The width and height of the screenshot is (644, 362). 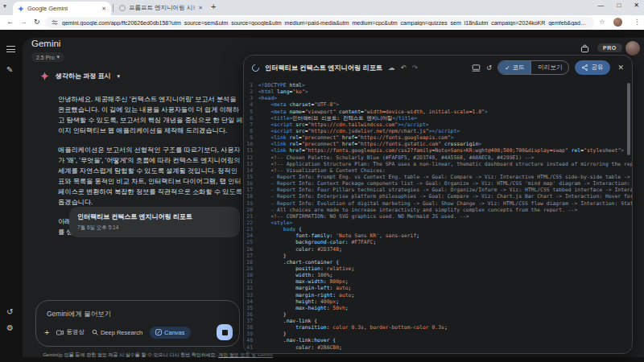 I want to click on line-number: 30, so click(x=251, y=275).